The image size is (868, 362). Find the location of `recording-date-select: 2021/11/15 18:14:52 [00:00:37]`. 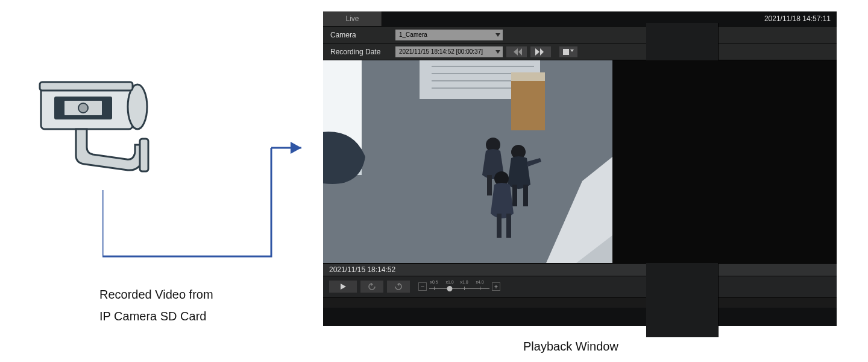

recording-date-select: 2021/11/15 18:14:52 [00:00:37] is located at coordinates (449, 52).